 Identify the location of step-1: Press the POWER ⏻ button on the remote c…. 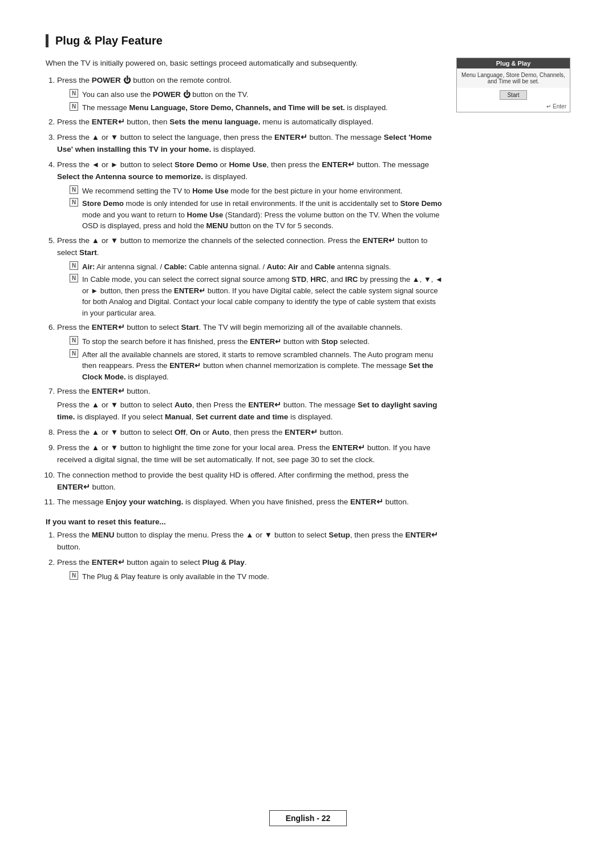
(250, 94).